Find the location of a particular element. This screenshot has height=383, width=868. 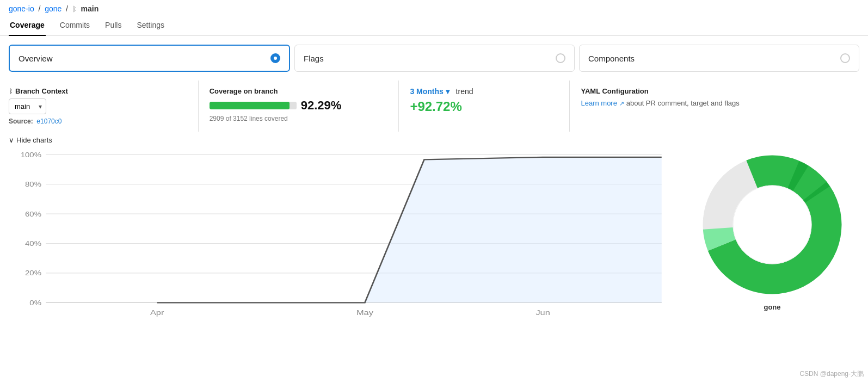

branch-select: main is located at coordinates (27, 107).